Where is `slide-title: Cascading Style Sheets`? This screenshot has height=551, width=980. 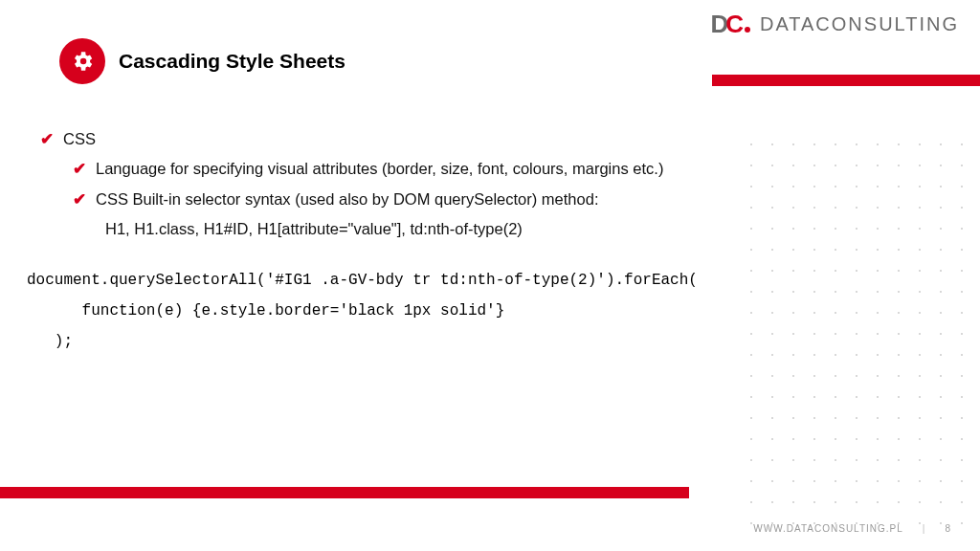 slide-title: Cascading Style Sheets is located at coordinates (232, 61).